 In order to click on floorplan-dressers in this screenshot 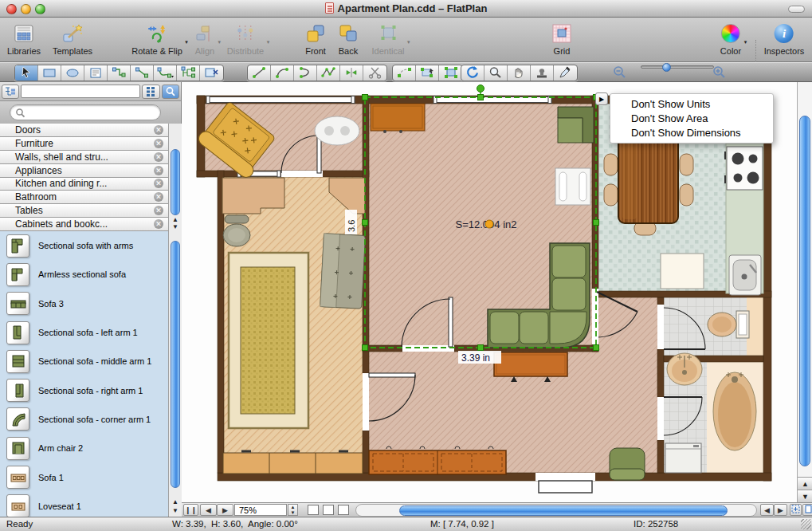, I will do `click(437, 461)`.